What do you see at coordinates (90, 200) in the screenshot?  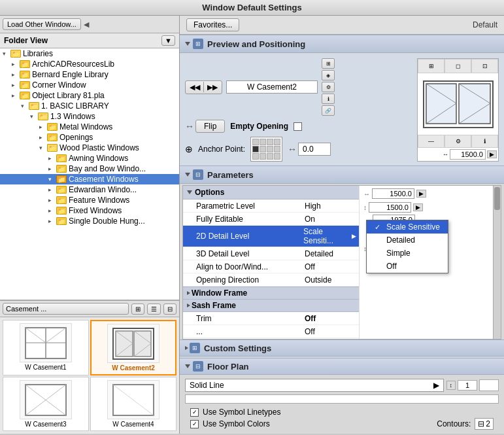 I see `tree-item-feature: ▸ 📁 Feature Windows` at bounding box center [90, 200].